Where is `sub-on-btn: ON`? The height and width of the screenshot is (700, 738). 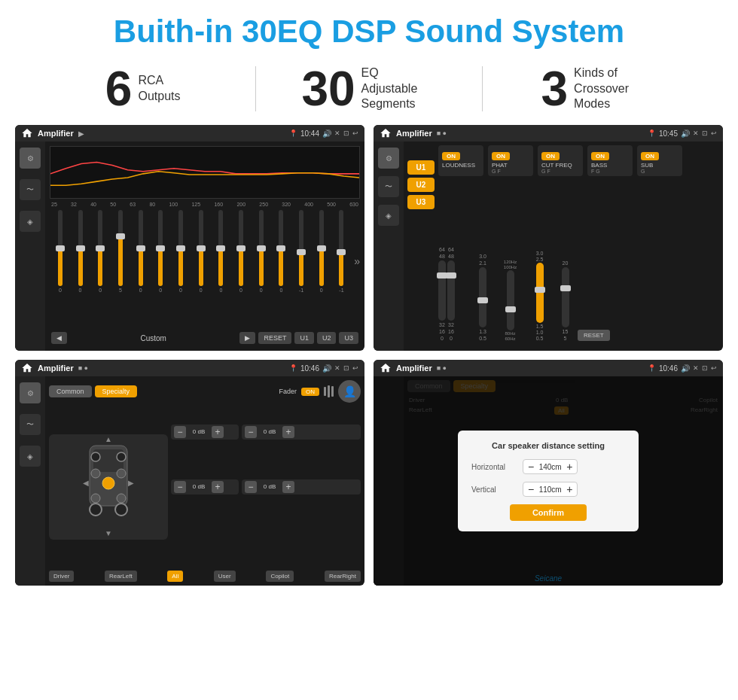 sub-on-btn: ON is located at coordinates (650, 157).